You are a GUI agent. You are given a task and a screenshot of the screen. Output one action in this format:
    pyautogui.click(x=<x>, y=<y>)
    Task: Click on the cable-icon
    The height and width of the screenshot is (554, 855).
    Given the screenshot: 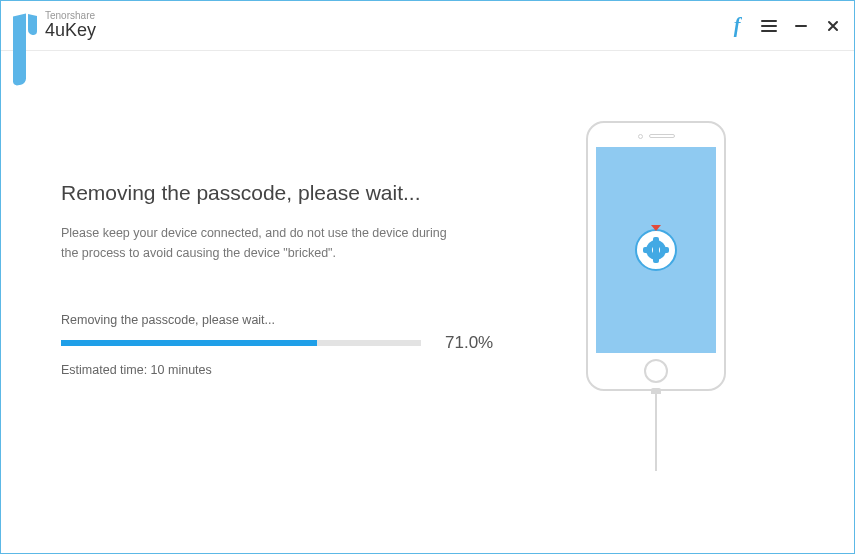 What is the action you would take?
    pyautogui.click(x=656, y=431)
    